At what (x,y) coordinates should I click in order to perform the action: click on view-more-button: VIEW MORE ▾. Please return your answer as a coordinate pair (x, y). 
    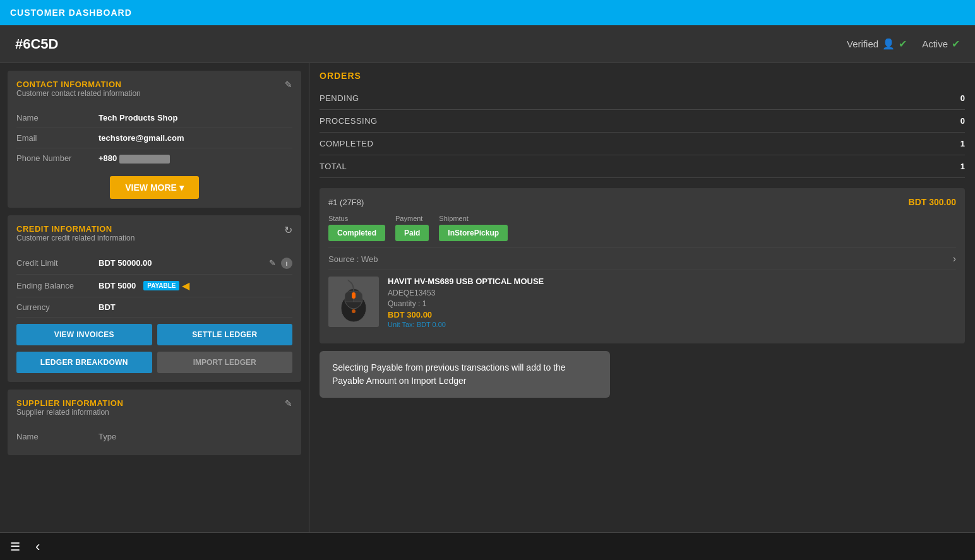
    Looking at the image, I should click on (154, 188).